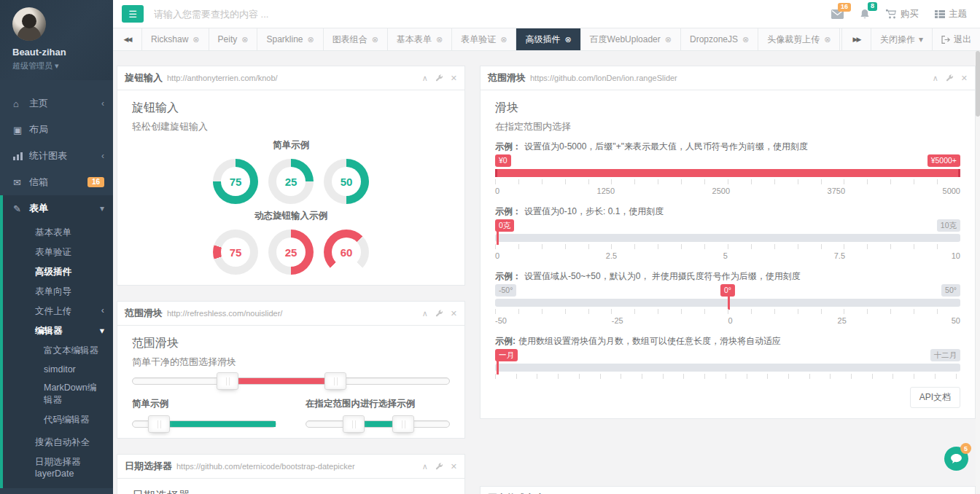  Describe the element at coordinates (957, 459) in the screenshot. I see `chat-button: 5` at that location.